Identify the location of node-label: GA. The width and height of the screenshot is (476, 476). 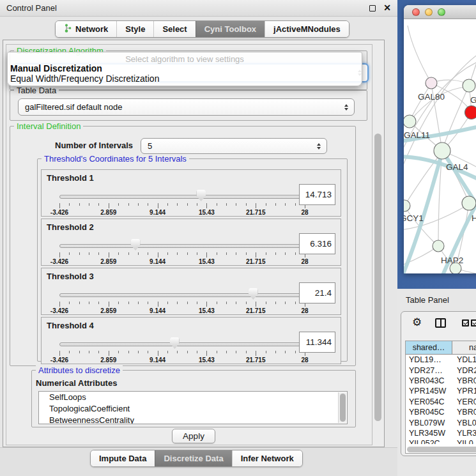
(473, 100).